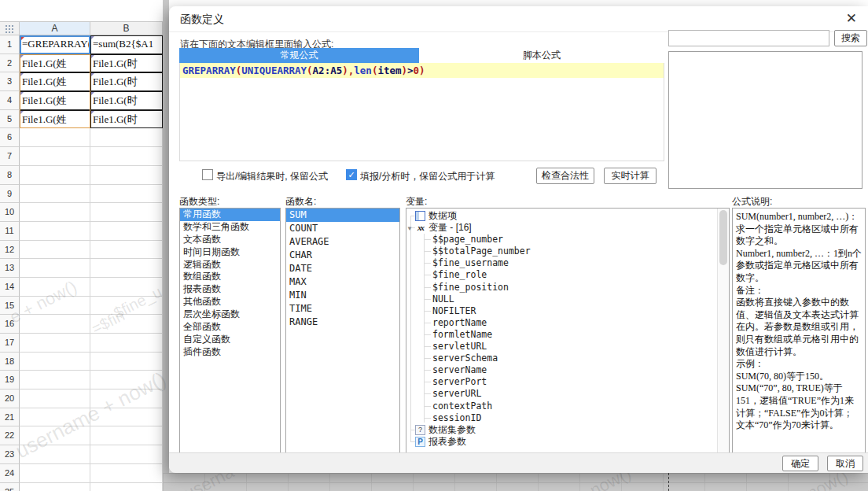  What do you see at coordinates (230, 227) in the screenshot?
I see `function-type-item: 数学和三角函数` at bounding box center [230, 227].